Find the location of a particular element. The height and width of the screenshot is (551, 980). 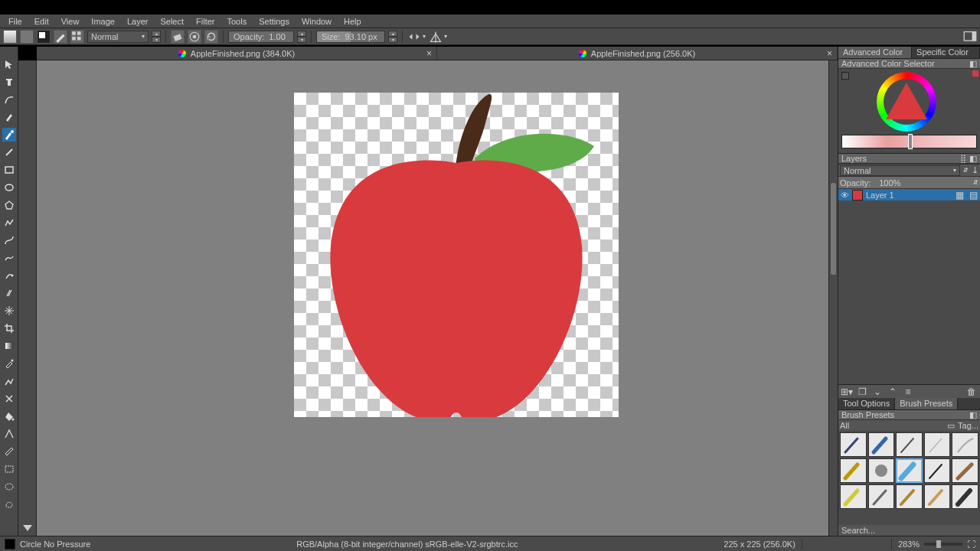

gradient-tool-icon is located at coordinates (9, 346).